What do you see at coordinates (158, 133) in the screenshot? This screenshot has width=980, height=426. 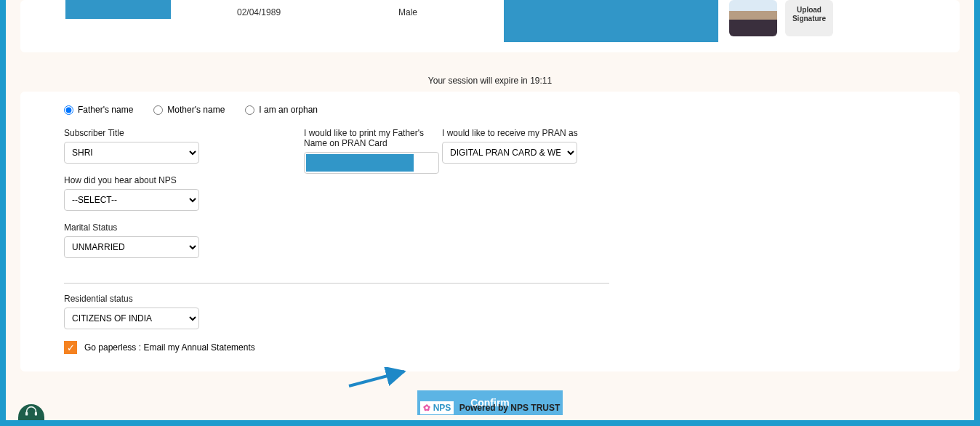 I see `subscriber-title-label: Subscriber Title` at bounding box center [158, 133].